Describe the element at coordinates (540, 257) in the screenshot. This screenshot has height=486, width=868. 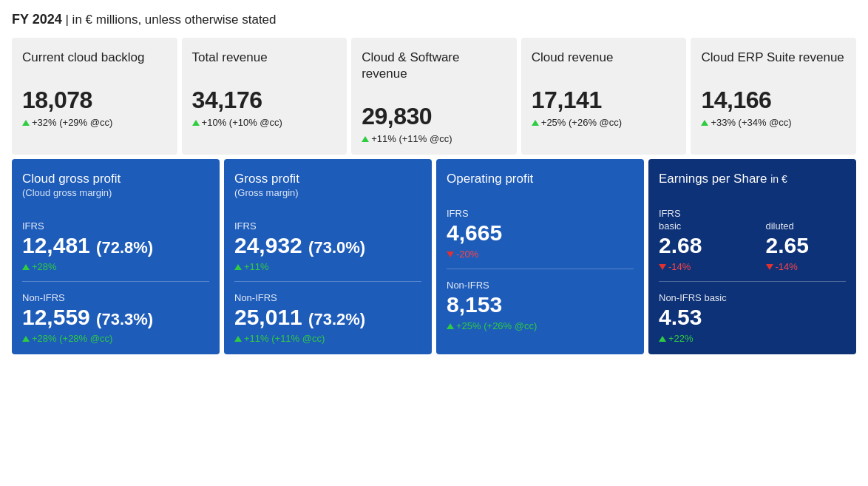
I see `bottom-card-2: Operating profit IFRS 4,665 -20% Non-IFR…` at that location.